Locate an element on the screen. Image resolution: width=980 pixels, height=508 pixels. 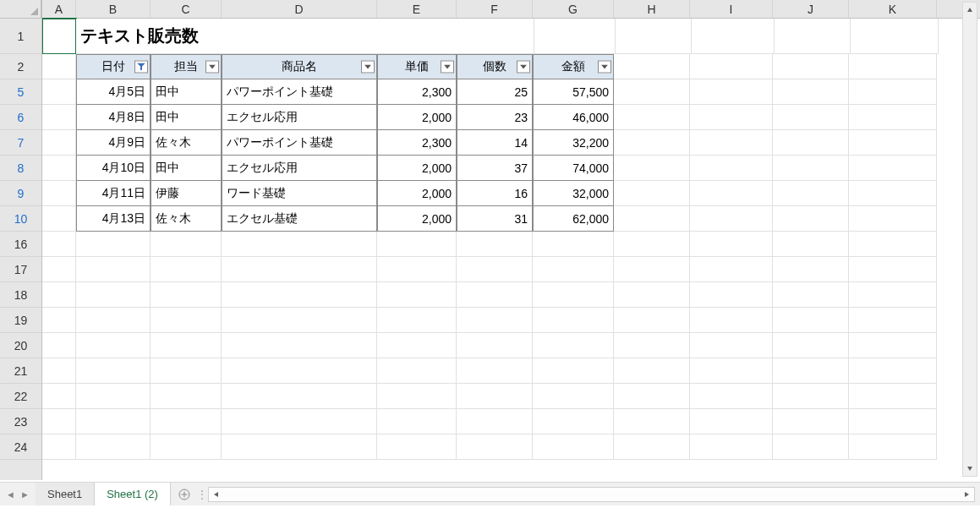
column-header-B: B is located at coordinates (113, 8).